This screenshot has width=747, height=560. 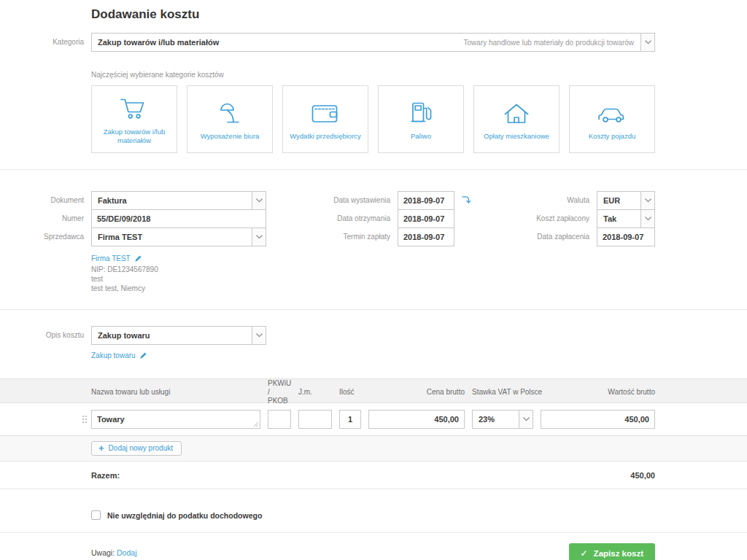 What do you see at coordinates (141, 448) in the screenshot?
I see `add-product-label: Dodaj nowy produkt` at bounding box center [141, 448].